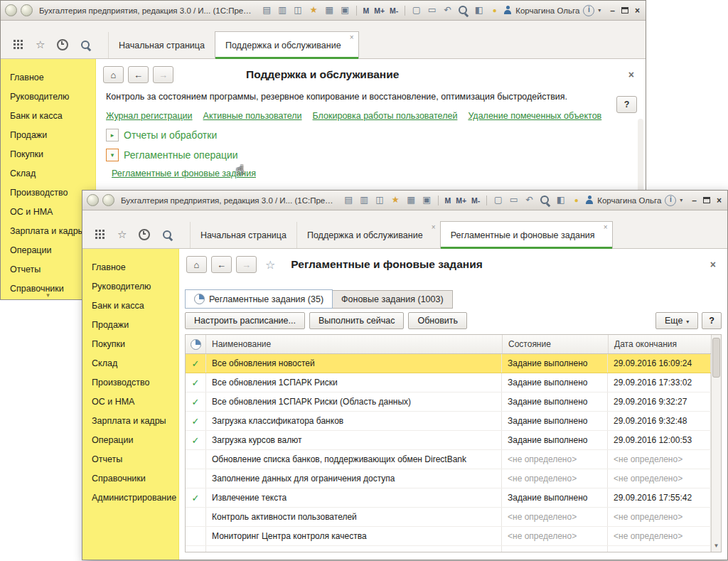 The width and height of the screenshot is (728, 561). Describe the element at coordinates (613, 11) in the screenshot. I see `minimize-button: –` at that location.